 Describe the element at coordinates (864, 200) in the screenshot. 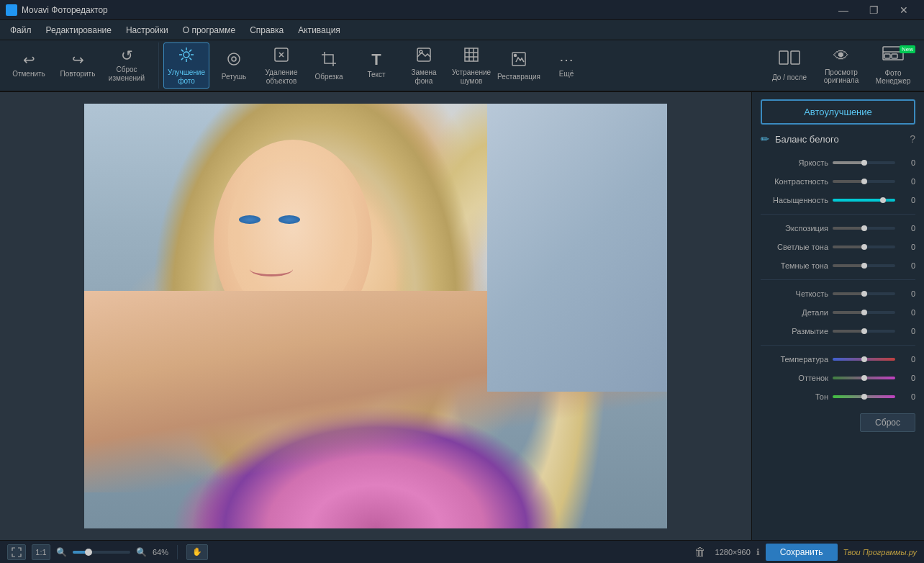

I see `saturation-slider` at that location.